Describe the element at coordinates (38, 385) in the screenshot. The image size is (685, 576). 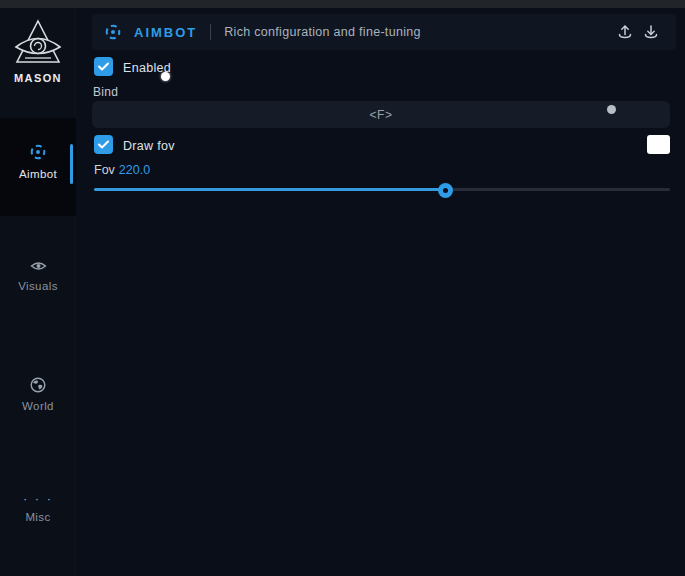
I see `globe-icon` at that location.